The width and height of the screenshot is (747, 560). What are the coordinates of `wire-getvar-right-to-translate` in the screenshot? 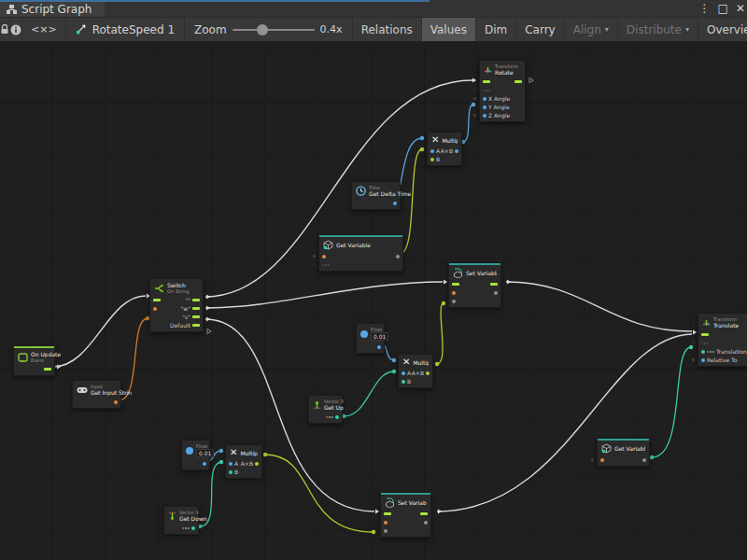 It's located at (671, 402).